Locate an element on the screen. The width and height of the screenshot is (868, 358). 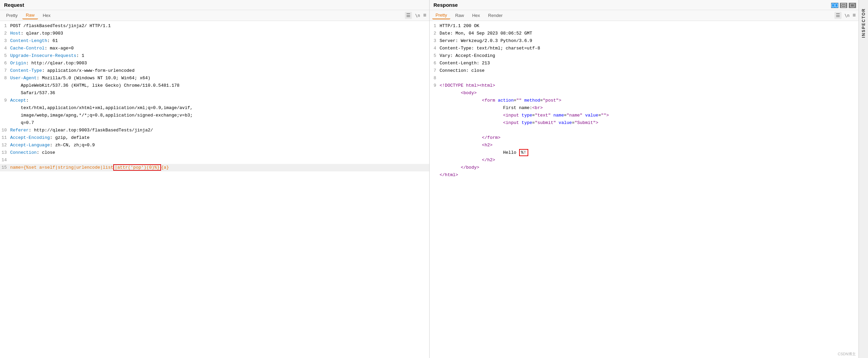
tab-response-render: Render is located at coordinates (496, 16).